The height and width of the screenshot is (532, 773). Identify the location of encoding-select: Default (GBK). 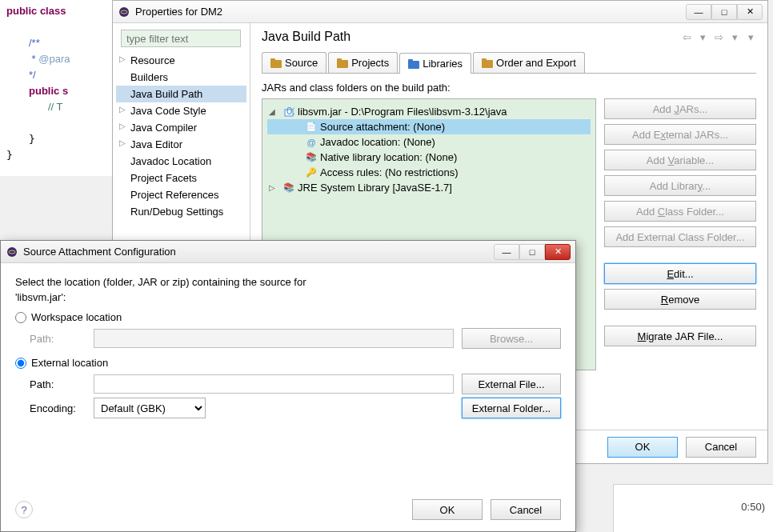
(150, 408).